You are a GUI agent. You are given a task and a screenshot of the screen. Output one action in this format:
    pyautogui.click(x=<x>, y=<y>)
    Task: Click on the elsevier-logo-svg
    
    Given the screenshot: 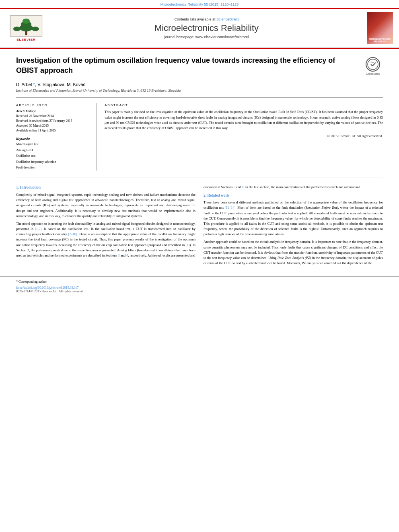 What is the action you would take?
    pyautogui.click(x=26, y=26)
    